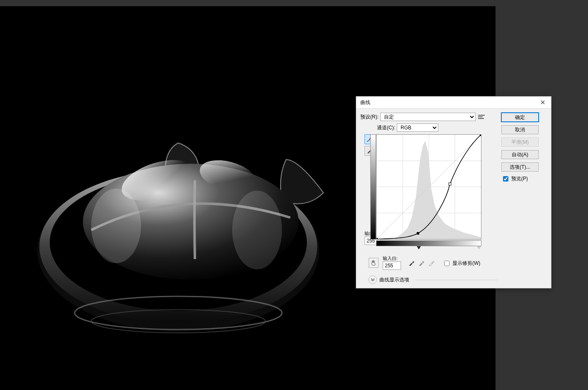 This screenshot has width=588, height=390. What do you see at coordinates (386, 128) in the screenshot?
I see `channel-label: 通道(C):` at bounding box center [386, 128].